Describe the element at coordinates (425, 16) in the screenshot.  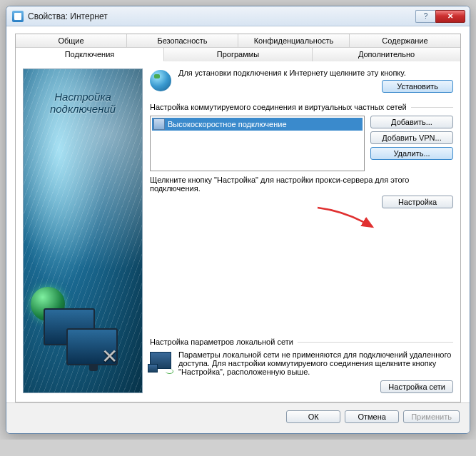
I see `help-button: ?` at that location.